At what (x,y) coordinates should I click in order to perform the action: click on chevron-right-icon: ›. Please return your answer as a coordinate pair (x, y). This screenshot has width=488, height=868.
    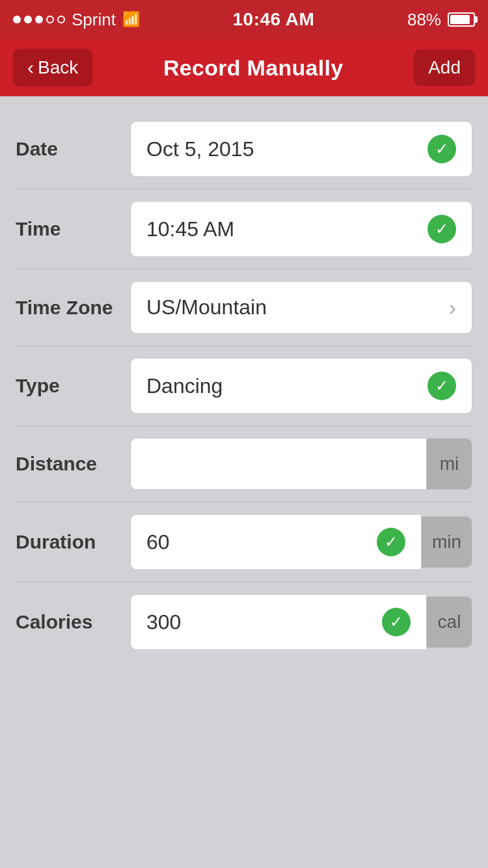
    Looking at the image, I should click on (453, 307).